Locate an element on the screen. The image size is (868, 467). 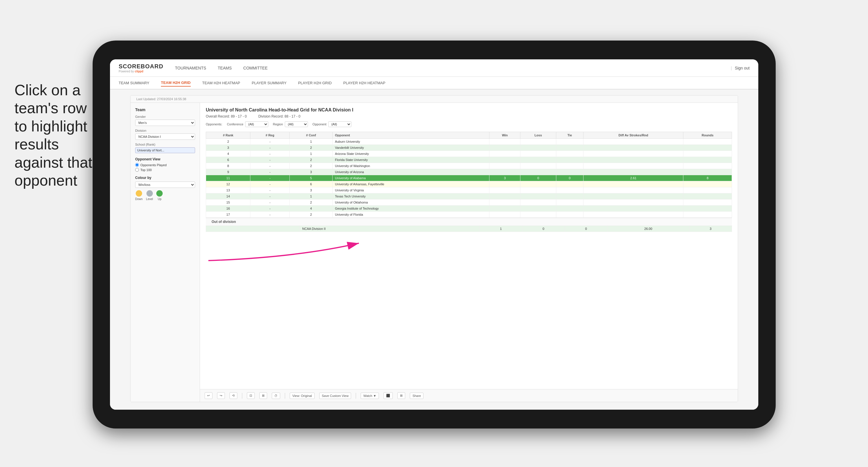
col-diff: Diff Av Strokes/Rnd is located at coordinates (633, 136).